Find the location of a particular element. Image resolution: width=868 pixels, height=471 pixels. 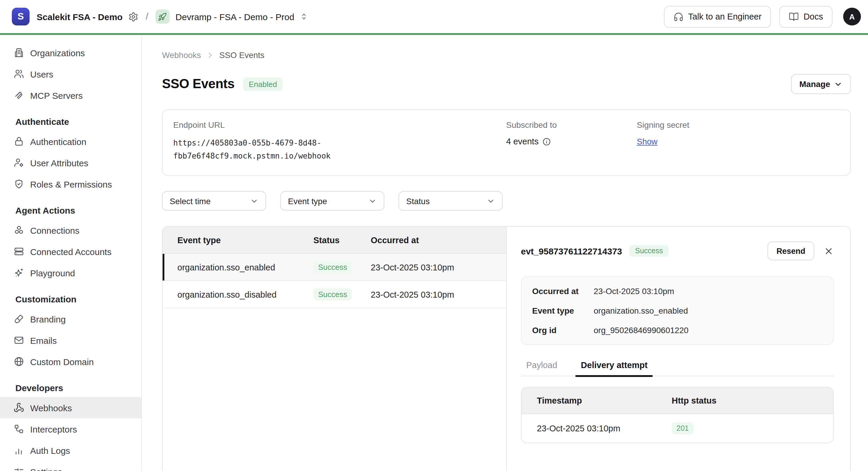

book-open-icon is located at coordinates (794, 17).